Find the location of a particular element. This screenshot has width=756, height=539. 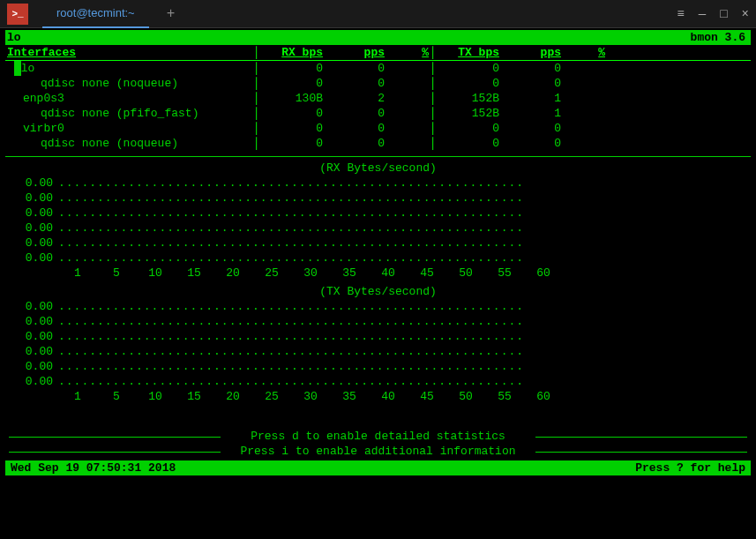

header-rx-pct: % is located at coordinates (407, 53).